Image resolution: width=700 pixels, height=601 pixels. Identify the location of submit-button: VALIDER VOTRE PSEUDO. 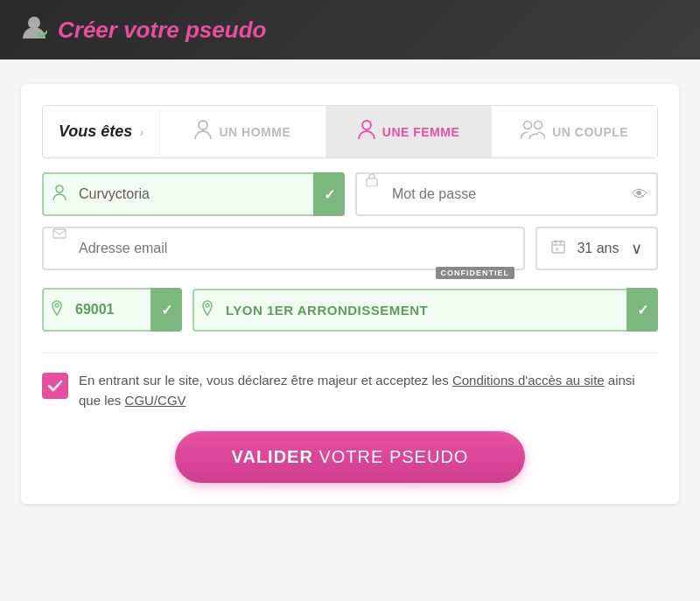
(350, 457).